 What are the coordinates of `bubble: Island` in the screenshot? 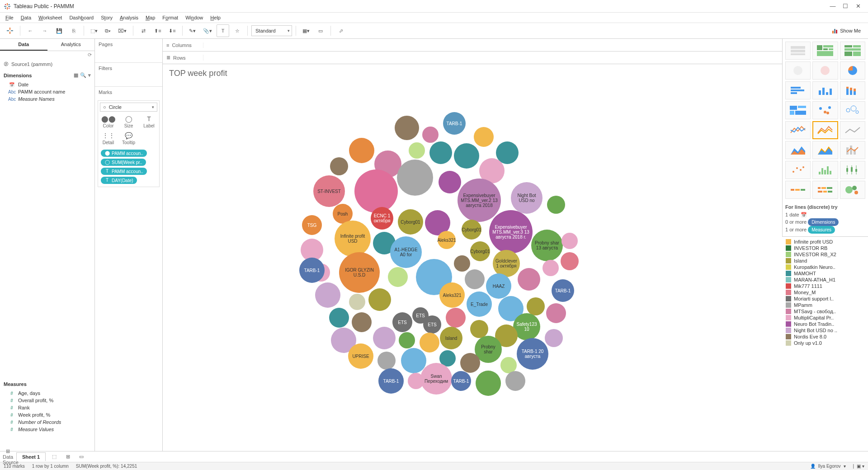 It's located at (451, 338).